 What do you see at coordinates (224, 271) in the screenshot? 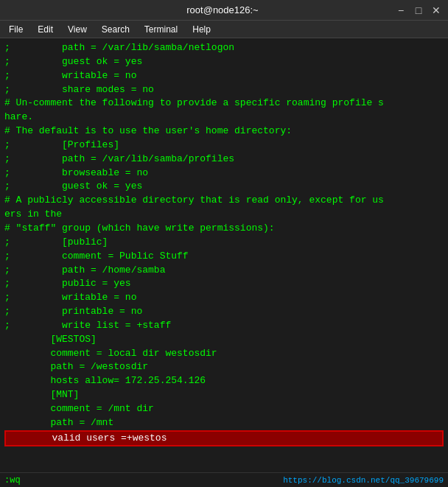
I see `terminal-line: ; path = /home/samba` at bounding box center [224, 271].